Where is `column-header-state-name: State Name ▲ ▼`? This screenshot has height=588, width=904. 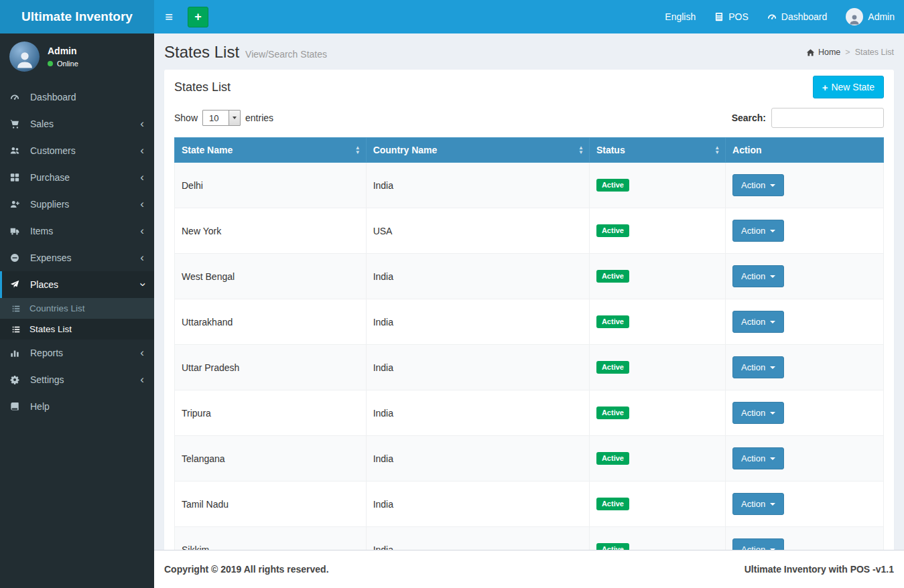 column-header-state-name: State Name ▲ ▼ is located at coordinates (271, 150).